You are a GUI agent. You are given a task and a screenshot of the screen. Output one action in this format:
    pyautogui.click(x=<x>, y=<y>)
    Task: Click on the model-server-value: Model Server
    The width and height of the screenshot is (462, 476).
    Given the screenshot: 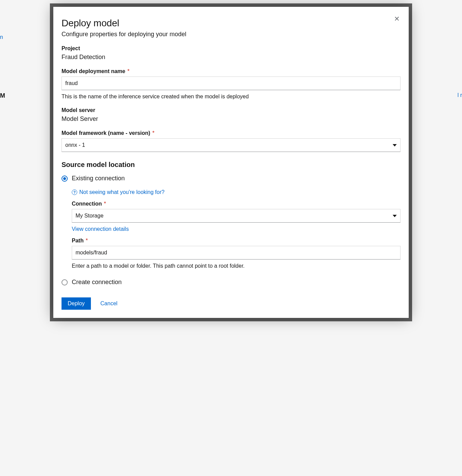 What is the action you would take?
    pyautogui.click(x=231, y=119)
    